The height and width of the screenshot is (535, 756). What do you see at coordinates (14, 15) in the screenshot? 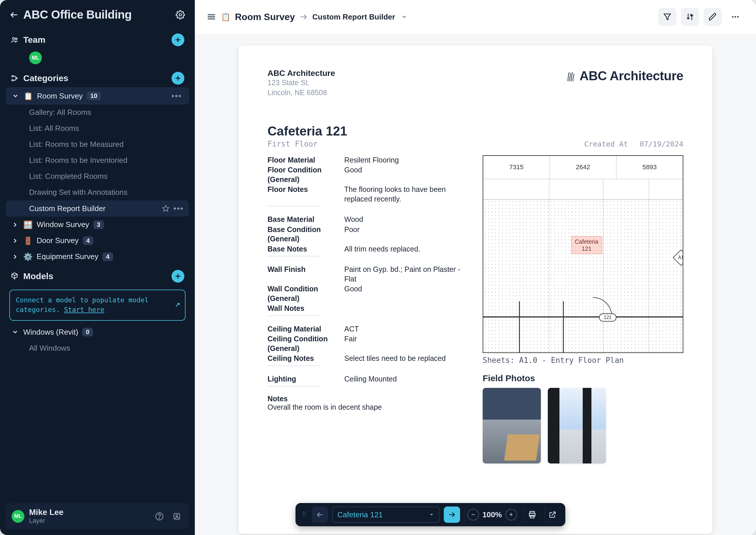
I see `back-button` at bounding box center [14, 15].